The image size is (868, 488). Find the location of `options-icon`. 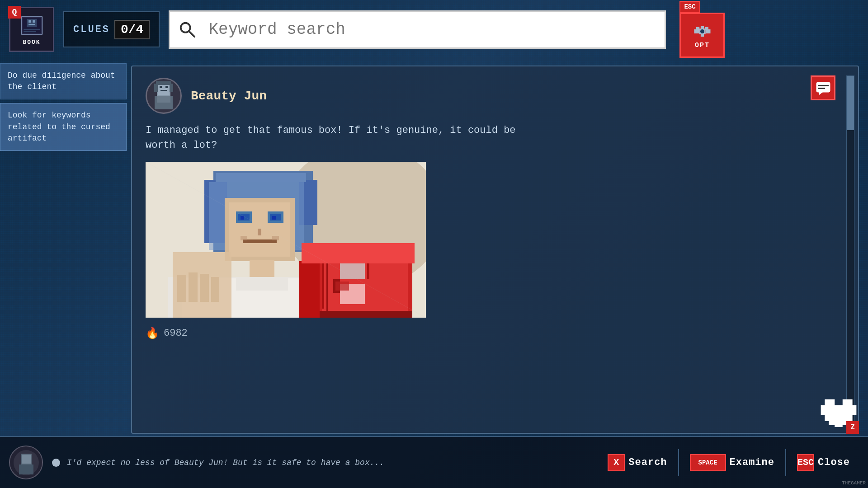

options-icon is located at coordinates (703, 32).